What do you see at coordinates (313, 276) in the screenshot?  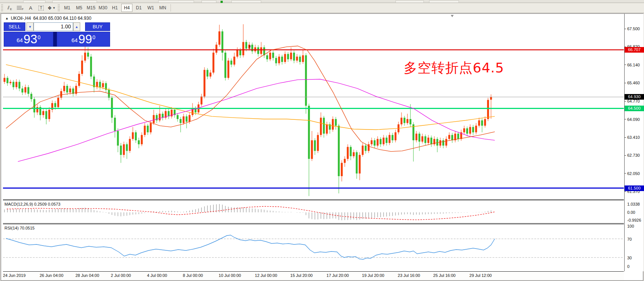 I see `time-axis: 24 Jun 201926 Jun 04:0028 Jun 04:002 Jul…` at bounding box center [313, 276].